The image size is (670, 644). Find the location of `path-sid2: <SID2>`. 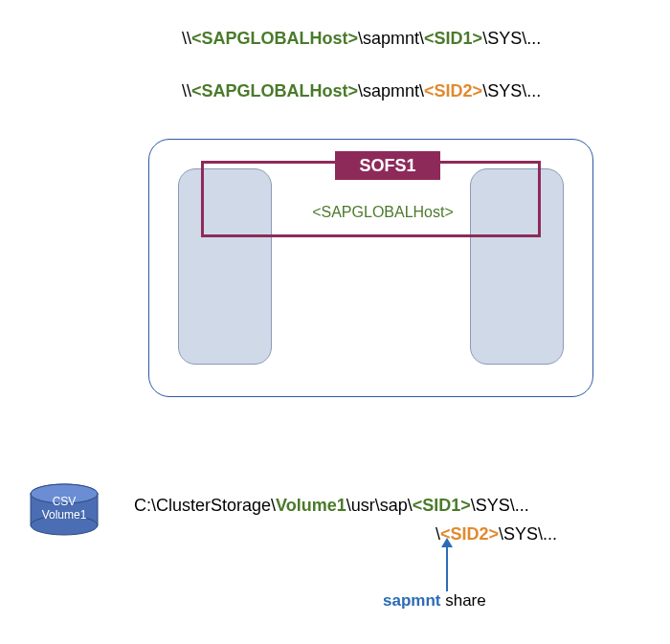

path-sid2: <SID2> is located at coordinates (454, 91).